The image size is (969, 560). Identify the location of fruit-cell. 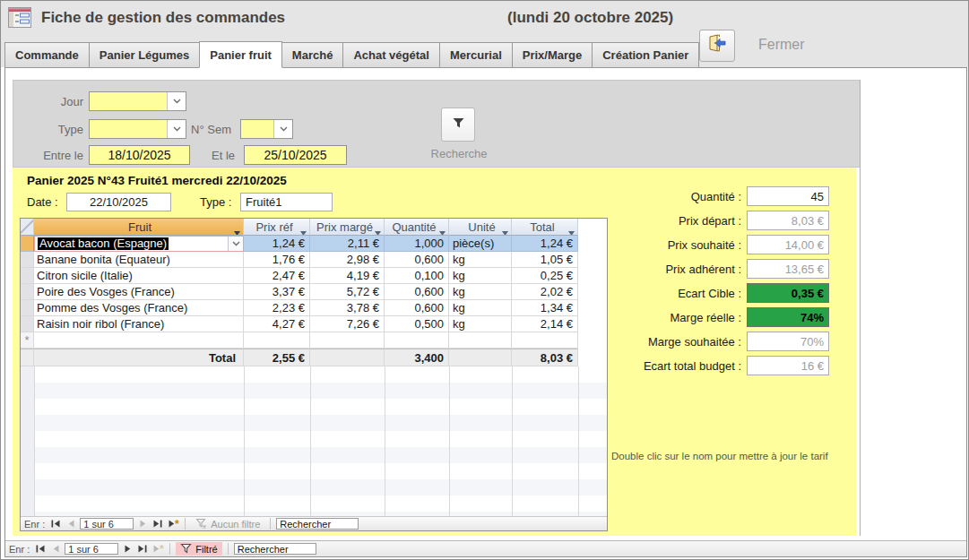
(139, 340).